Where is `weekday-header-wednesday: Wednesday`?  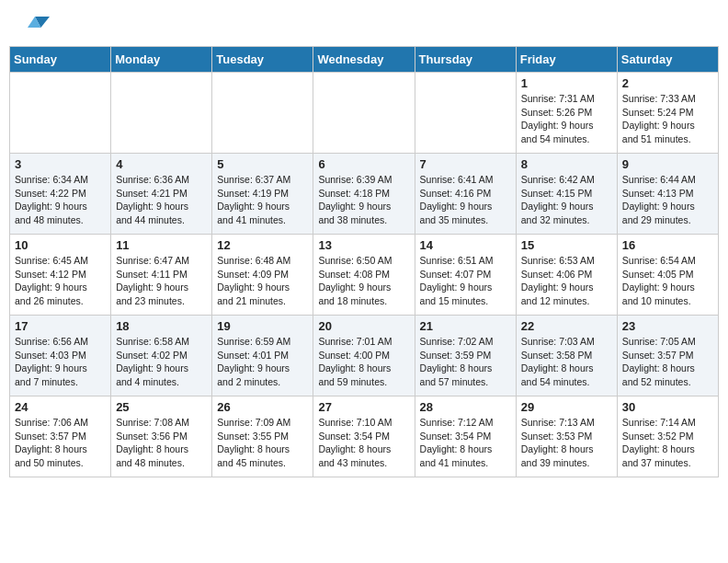 weekday-header-wednesday: Wednesday is located at coordinates (364, 60).